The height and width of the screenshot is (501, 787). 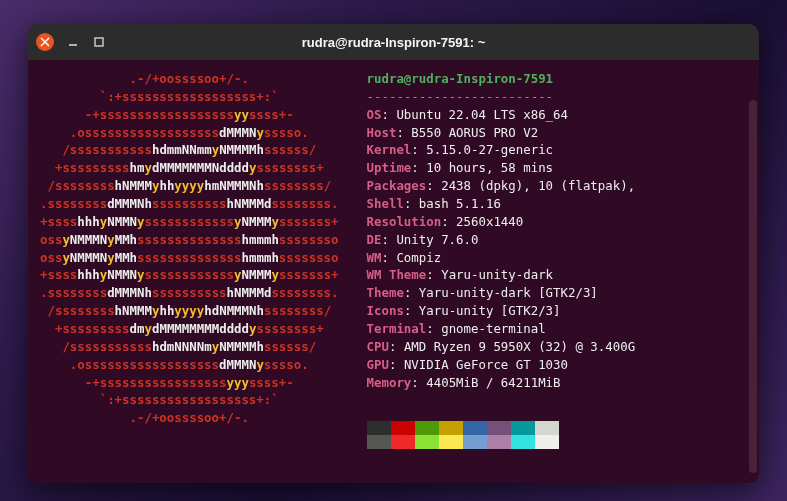 What do you see at coordinates (502, 428) in the screenshot?
I see `color-palette-row1` at bounding box center [502, 428].